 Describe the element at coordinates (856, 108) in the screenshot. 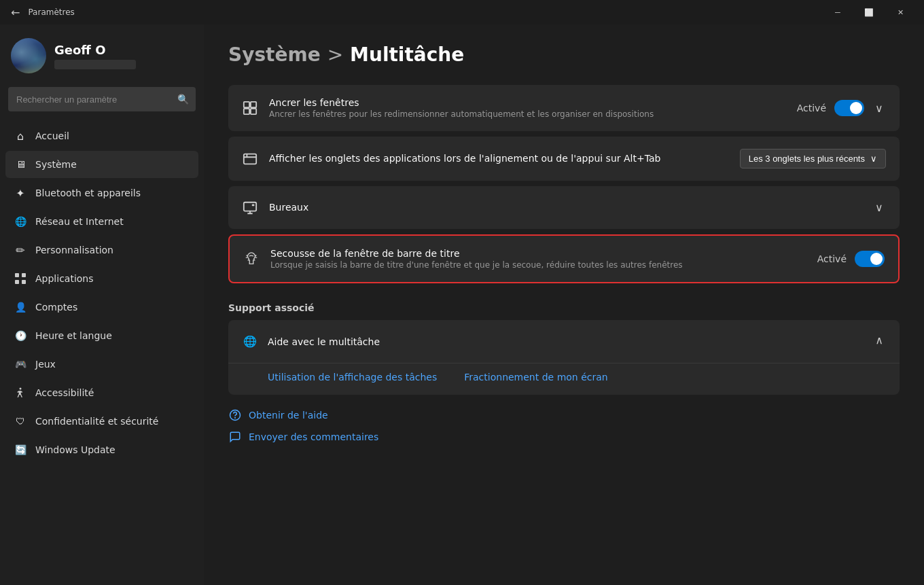

I see `toggle-knob-ancrer` at that location.